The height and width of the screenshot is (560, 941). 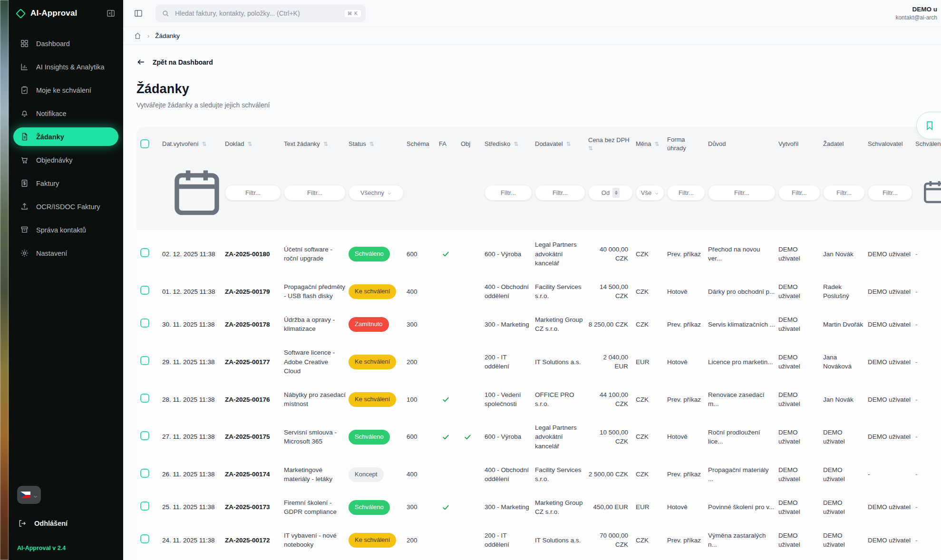 I want to click on cell-fa, so click(x=448, y=254).